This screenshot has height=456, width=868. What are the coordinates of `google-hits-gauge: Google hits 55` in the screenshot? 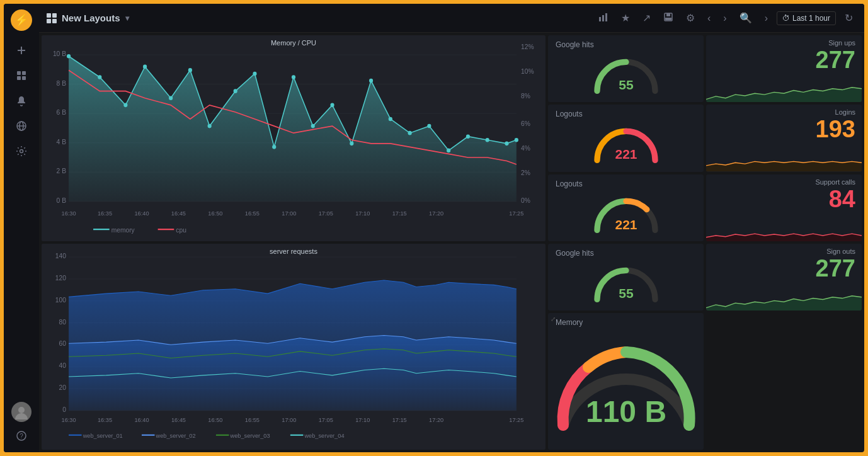 It's located at (626, 69).